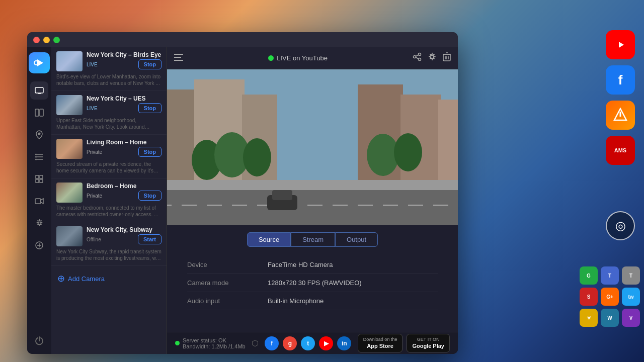 Image resolution: width=644 pixels, height=362 pixels. What do you see at coordinates (272, 343) in the screenshot?
I see `social-facebook: f` at bounding box center [272, 343].